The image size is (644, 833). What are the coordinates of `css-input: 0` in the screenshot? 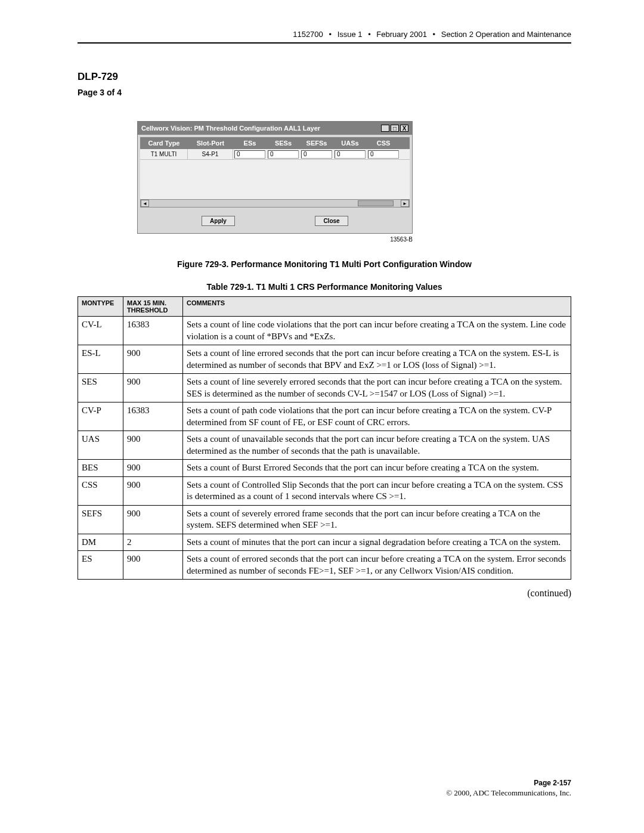 It's located at (383, 154).